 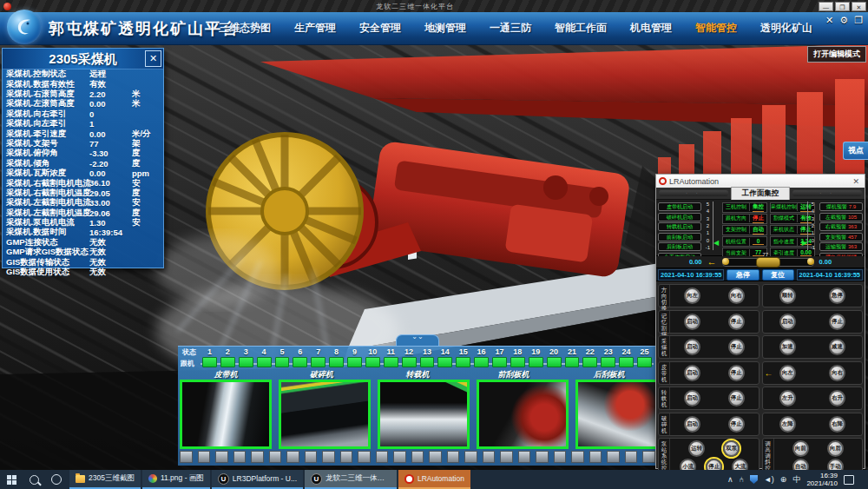 I want to click on alarm-button-4: 运输预警363, so click(x=841, y=247).